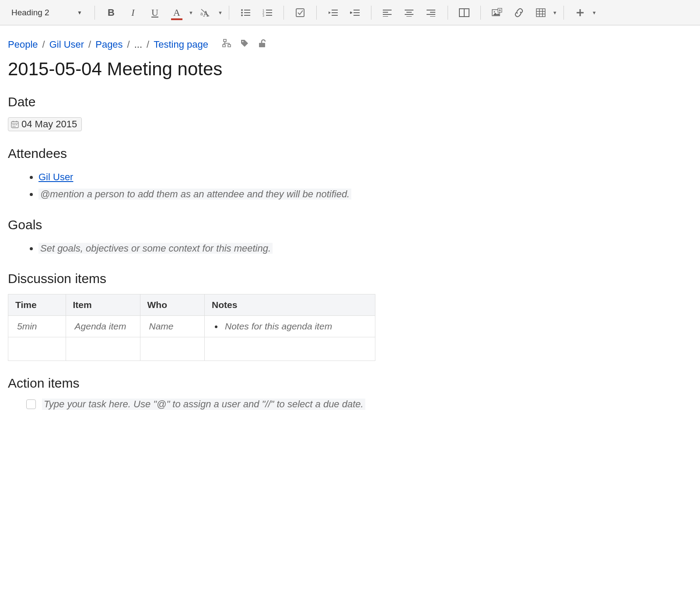  Describe the element at coordinates (177, 13) in the screenshot. I see `text-color-icon: A` at that location.